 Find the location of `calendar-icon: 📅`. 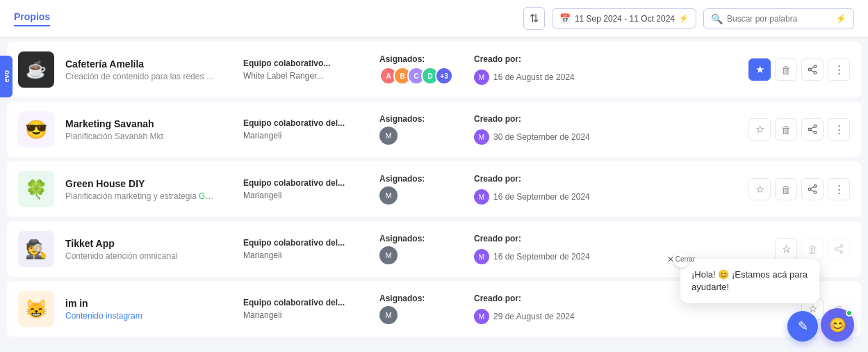

calendar-icon: 📅 is located at coordinates (565, 18).